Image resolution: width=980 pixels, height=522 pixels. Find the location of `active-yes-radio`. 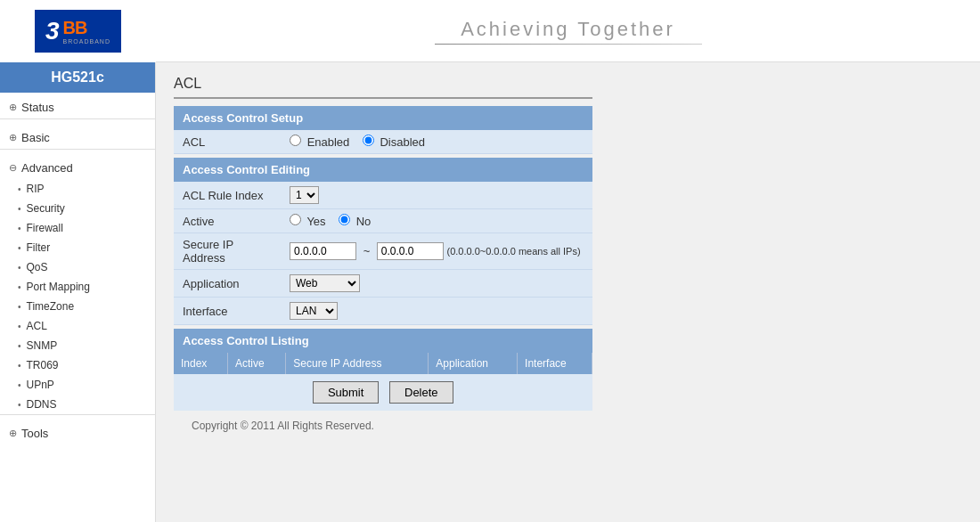

active-yes-radio is located at coordinates (296, 219).